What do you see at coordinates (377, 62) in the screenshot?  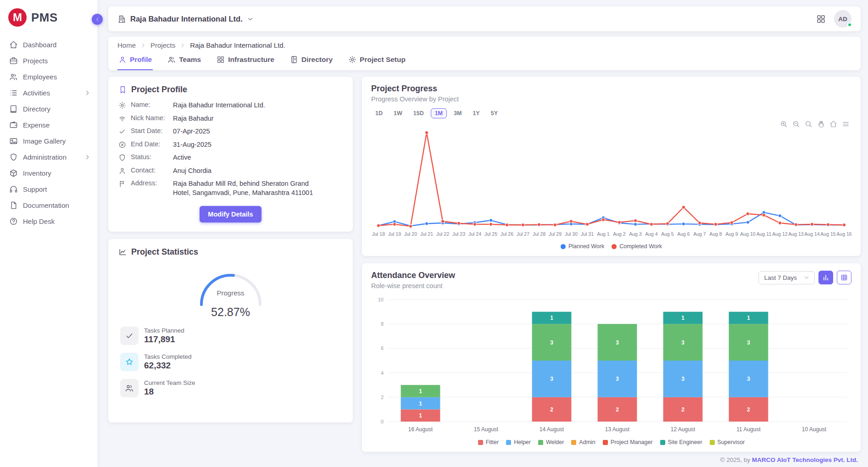 I see `tab-project-setup: Project Setup` at bounding box center [377, 62].